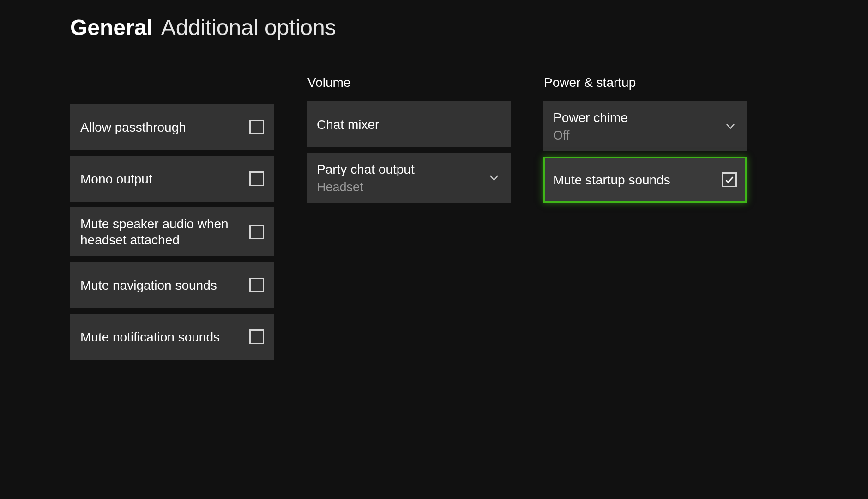  What do you see at coordinates (409, 178) in the screenshot?
I see `party-chat-output-select: Party chat output Headset` at bounding box center [409, 178].